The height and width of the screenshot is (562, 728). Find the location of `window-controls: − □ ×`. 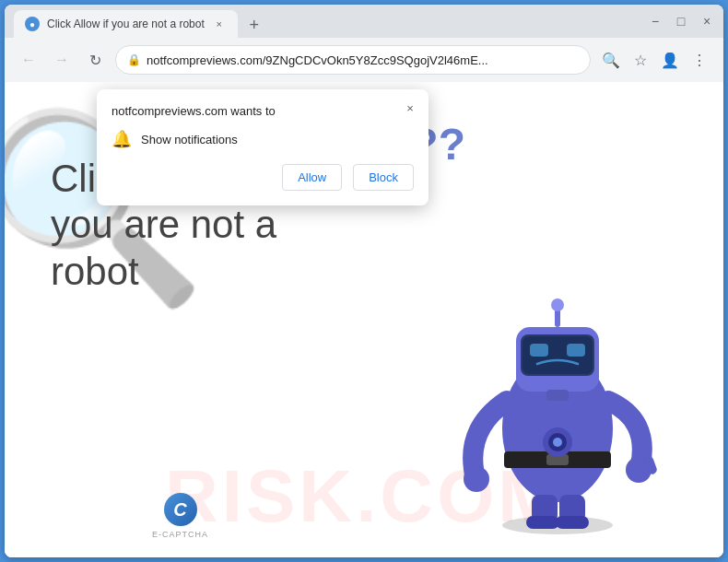

window-controls: − □ × is located at coordinates (681, 21).